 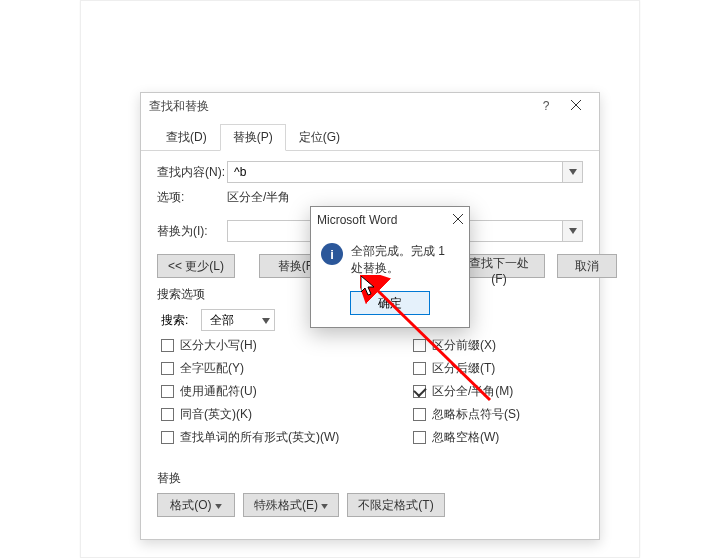 I want to click on tab-goto: 定位(G), so click(x=320, y=138).